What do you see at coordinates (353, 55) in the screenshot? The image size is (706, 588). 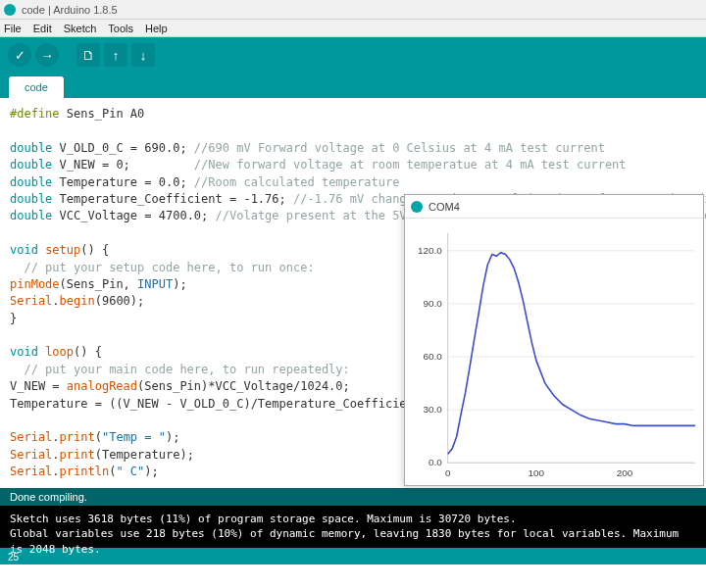 I see `toolbar: ✓ → 🗋 ↑ ↓` at bounding box center [353, 55].